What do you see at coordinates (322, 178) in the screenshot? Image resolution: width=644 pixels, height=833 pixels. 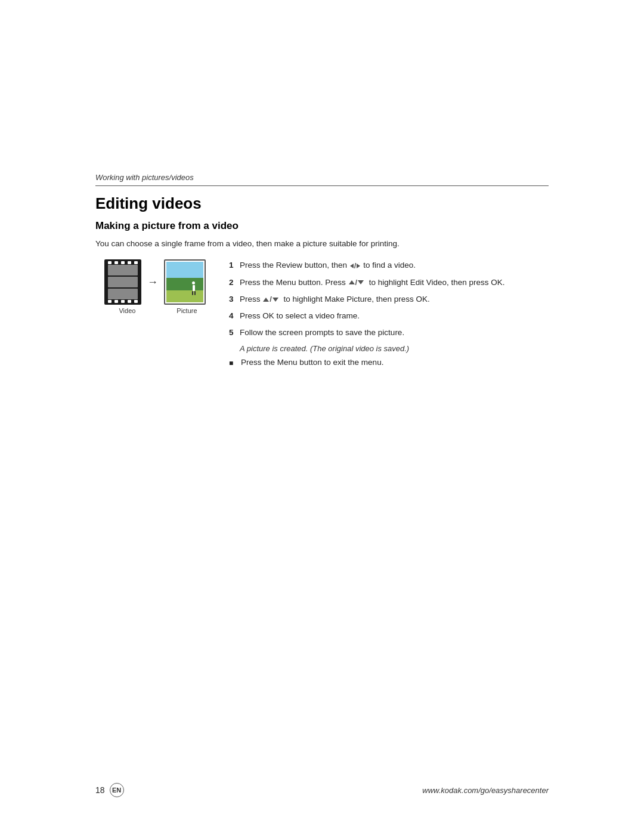 I see `section-label: Working with pictures/videos` at bounding box center [322, 178].